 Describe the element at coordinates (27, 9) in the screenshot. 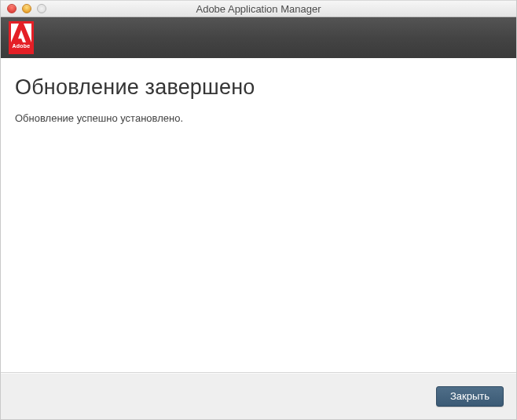

I see `traffic-lights` at that location.